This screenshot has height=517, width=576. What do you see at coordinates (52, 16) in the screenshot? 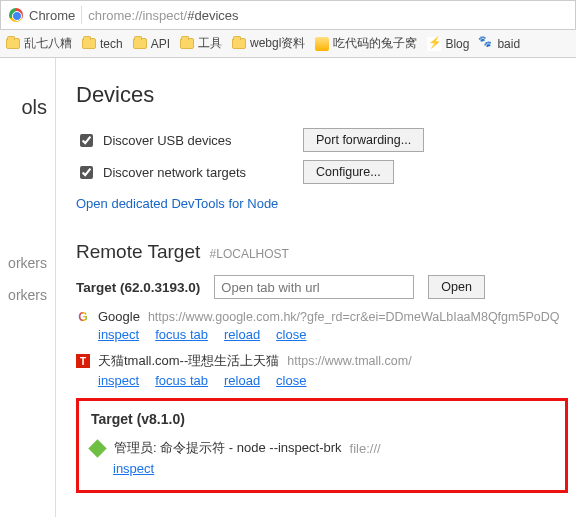
I see `scheme-label: Chrome` at bounding box center [52, 16].